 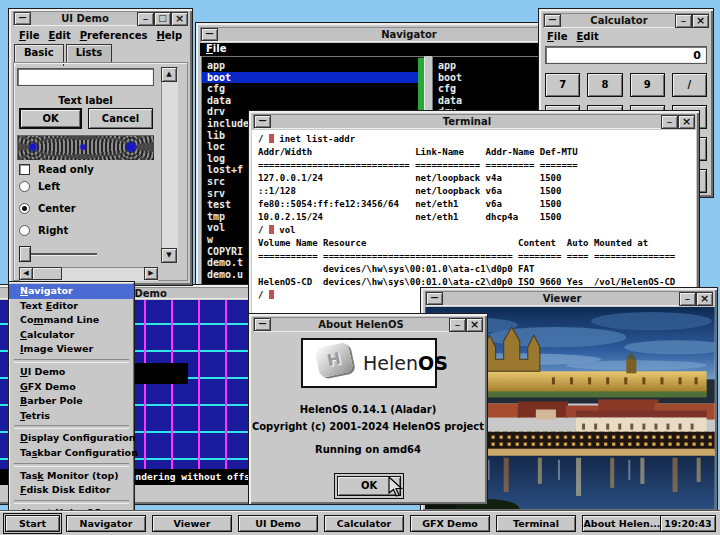 What do you see at coordinates (26, 274) in the screenshot?
I see `scroll-left-icon: ◀` at bounding box center [26, 274].